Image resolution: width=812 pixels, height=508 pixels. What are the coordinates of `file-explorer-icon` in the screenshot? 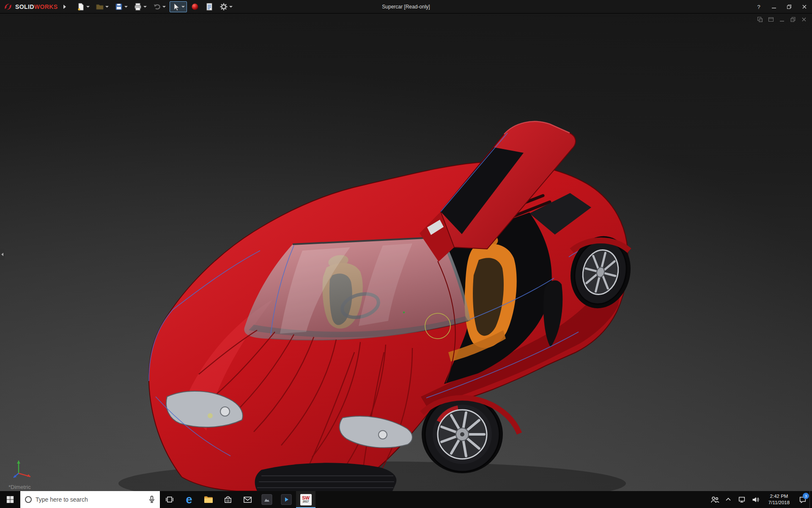 It's located at (208, 500).